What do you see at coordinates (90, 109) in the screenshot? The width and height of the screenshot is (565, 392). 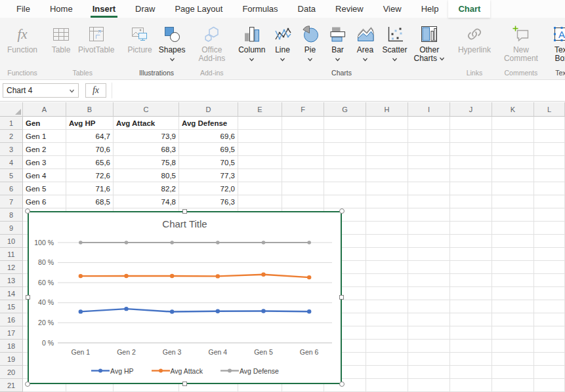 I see `column-header-B: B` at bounding box center [90, 109].